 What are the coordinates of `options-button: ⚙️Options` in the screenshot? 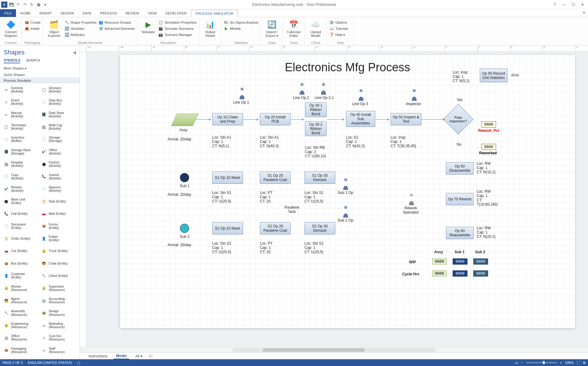 It's located at (339, 22).